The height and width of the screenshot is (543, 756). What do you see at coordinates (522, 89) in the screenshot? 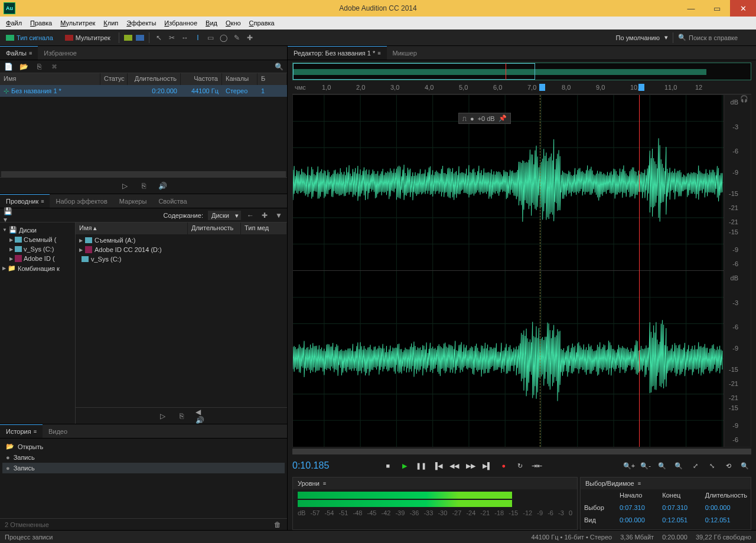
I see `time-ruler: чмс 1,0 2,0 3,0 4,0 5,0 6,0 7,0 8,0 9,0 …` at bounding box center [522, 89].